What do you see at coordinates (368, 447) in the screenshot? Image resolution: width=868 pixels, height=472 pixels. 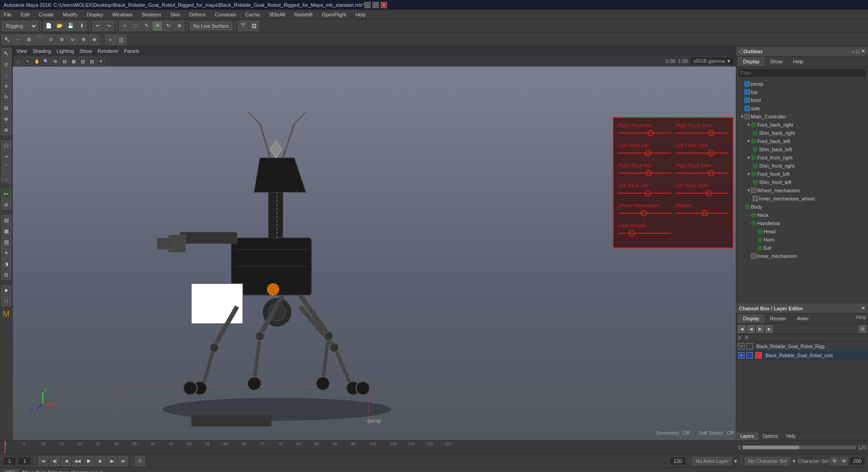 I see `timeline-ruler: 1 5 10 15 20 25 30 35 40 45 50 55 60 65 …` at bounding box center [368, 447].